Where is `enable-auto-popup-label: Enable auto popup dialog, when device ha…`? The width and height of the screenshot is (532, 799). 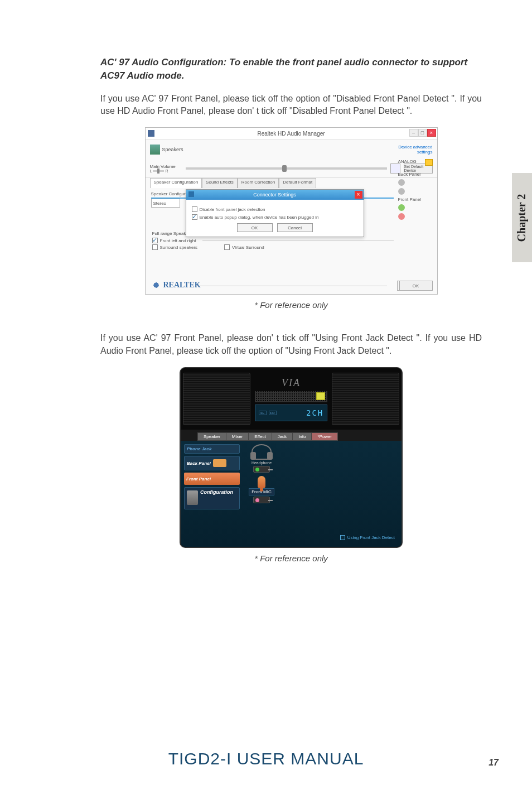 enable-auto-popup-label: Enable auto popup dialog, when device ha… is located at coordinates (259, 218).